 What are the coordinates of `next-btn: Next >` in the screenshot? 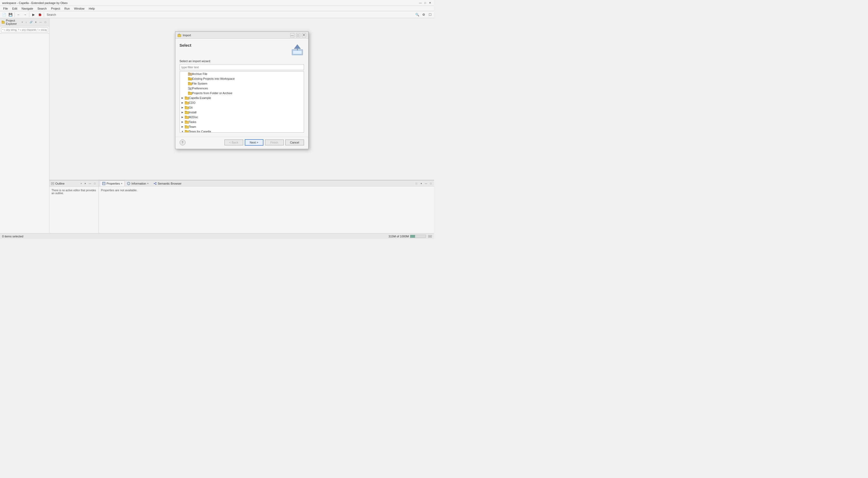 It's located at (254, 142).